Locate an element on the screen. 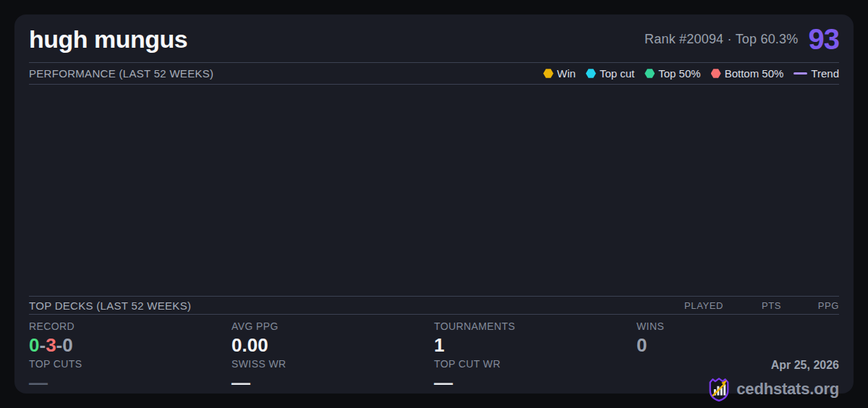  tournaments-label: TOURNAMENTS is located at coordinates (535, 327).